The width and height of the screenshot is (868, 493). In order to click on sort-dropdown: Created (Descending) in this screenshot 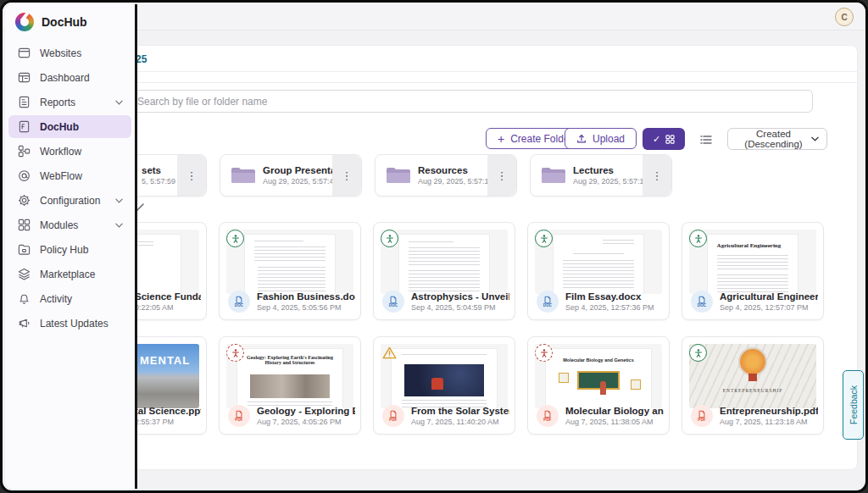, I will do `click(777, 139)`.